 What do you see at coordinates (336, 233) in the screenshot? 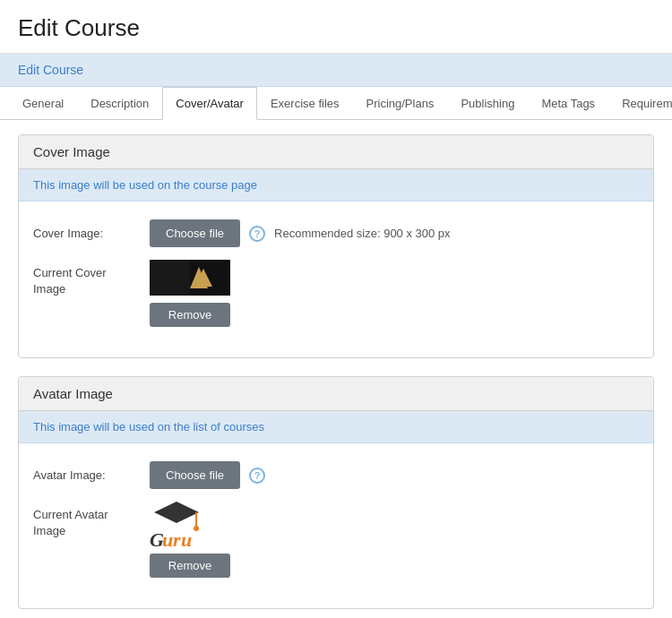
I see `cover-image-upload-row: Cover Image: Choose file ? Recommended s…` at bounding box center [336, 233].